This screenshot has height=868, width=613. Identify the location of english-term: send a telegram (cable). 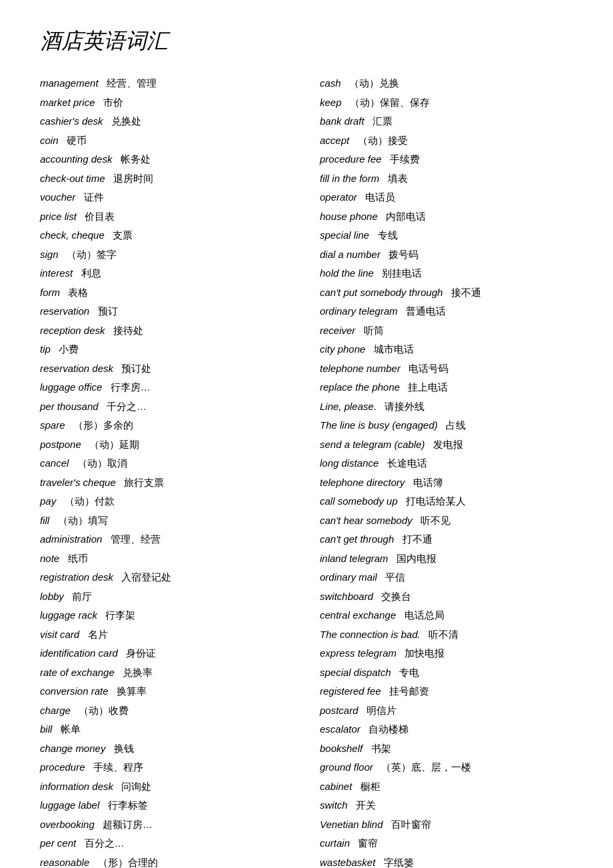
(372, 444).